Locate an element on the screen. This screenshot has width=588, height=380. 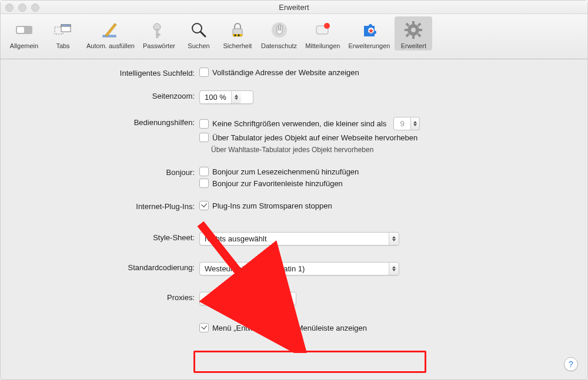
magnifier-icon is located at coordinates (199, 30).